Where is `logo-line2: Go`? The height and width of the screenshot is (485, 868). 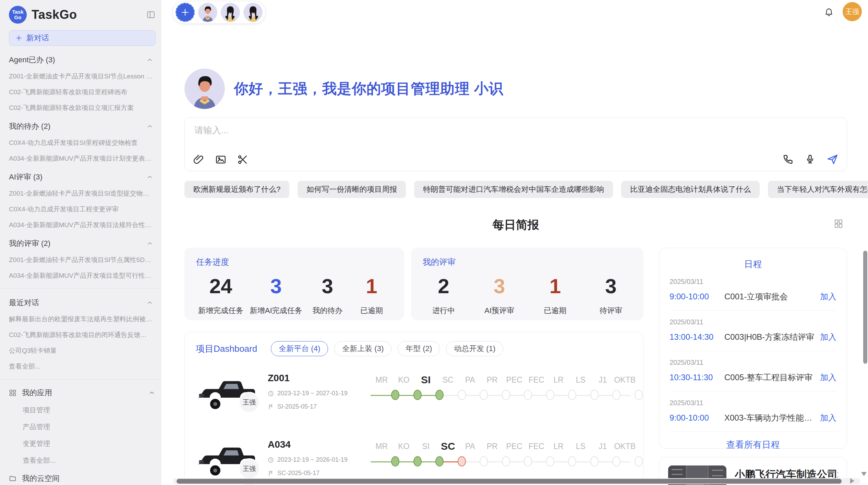 logo-line2: Go is located at coordinates (18, 17).